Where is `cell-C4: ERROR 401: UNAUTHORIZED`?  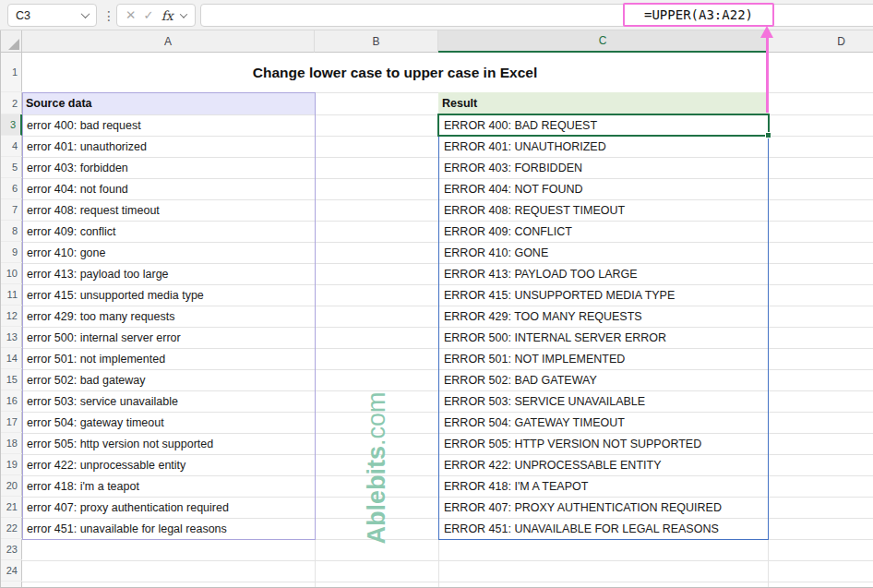
cell-C4: ERROR 401: UNAUTHORIZED is located at coordinates (604, 146).